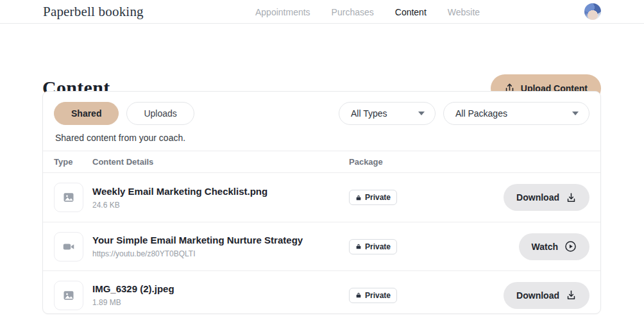 The width and height of the screenshot is (644, 332). Describe the element at coordinates (545, 247) in the screenshot. I see `watch-button-label: Watch` at that location.